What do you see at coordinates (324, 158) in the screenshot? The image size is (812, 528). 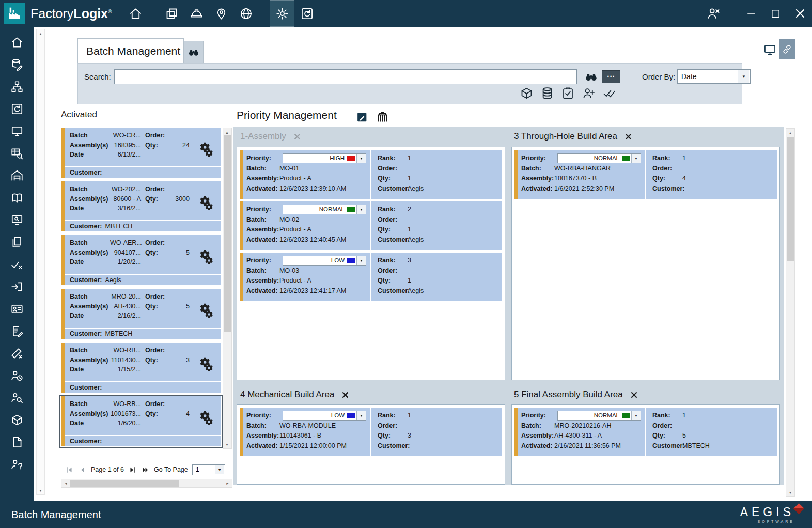 I see `priority-dropdown: HIGH ▼` at bounding box center [324, 158].